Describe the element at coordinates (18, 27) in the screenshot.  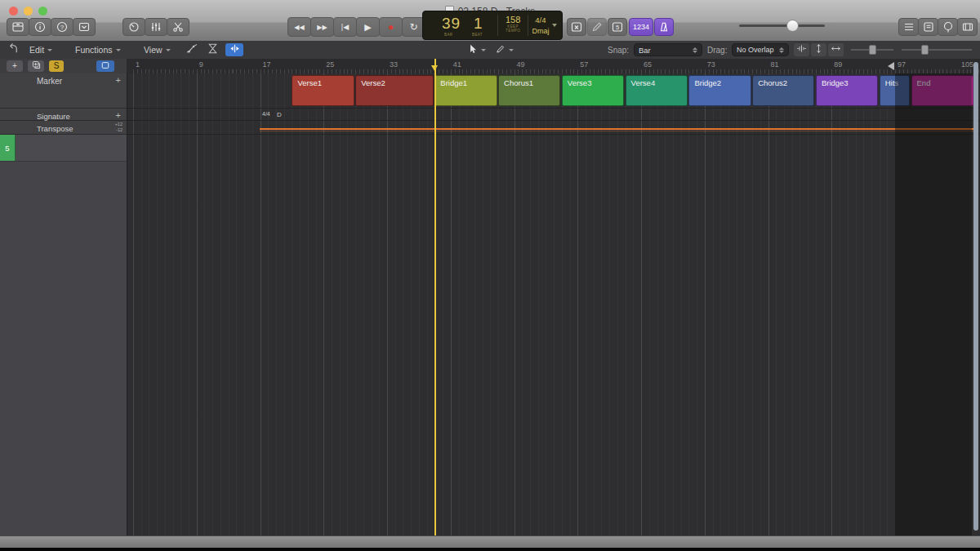
I see `library-icon` at that location.